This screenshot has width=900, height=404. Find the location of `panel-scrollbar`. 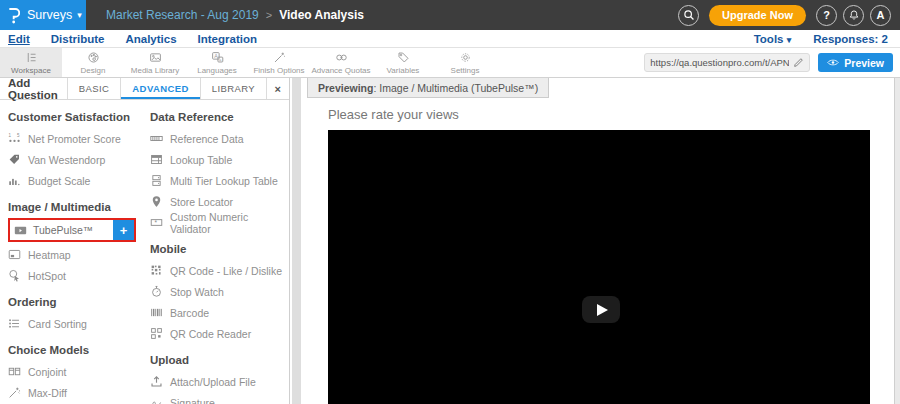

panel-scrollbar is located at coordinates (296, 241).